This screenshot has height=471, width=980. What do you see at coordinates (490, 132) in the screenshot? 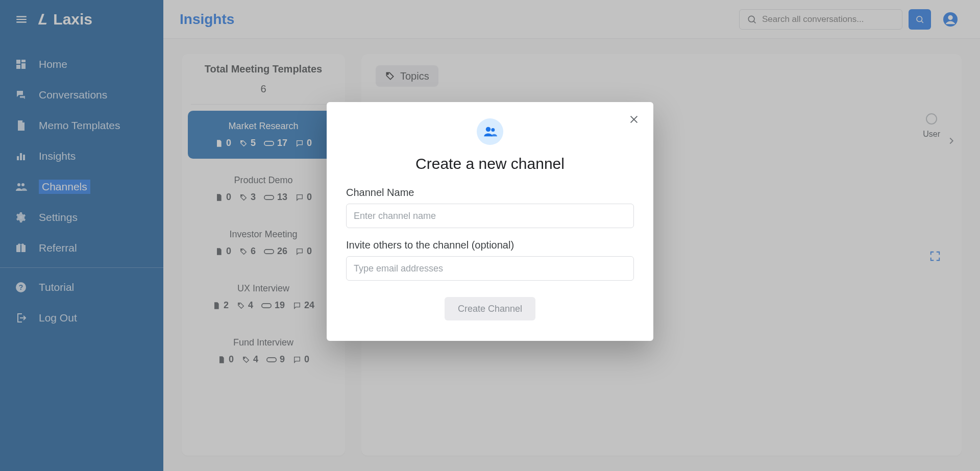
I see `modal-hero-icon` at bounding box center [490, 132].